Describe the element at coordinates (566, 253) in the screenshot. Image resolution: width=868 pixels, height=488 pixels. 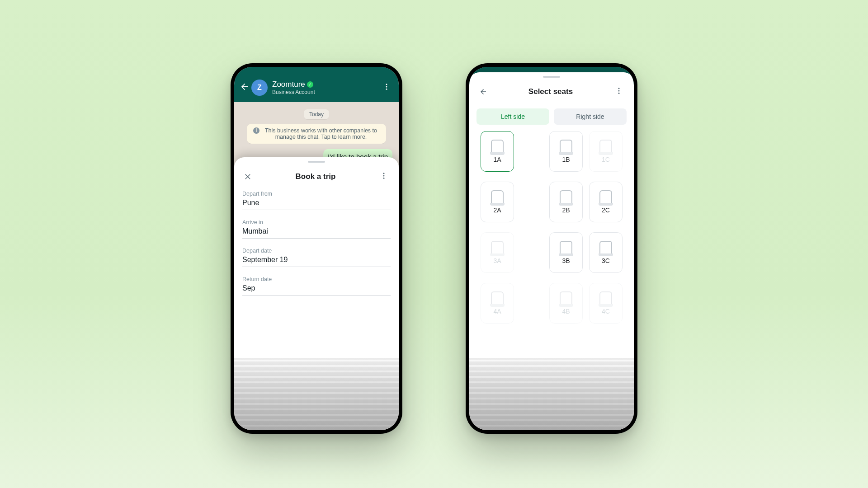
I see `seat-3b: 3B` at that location.